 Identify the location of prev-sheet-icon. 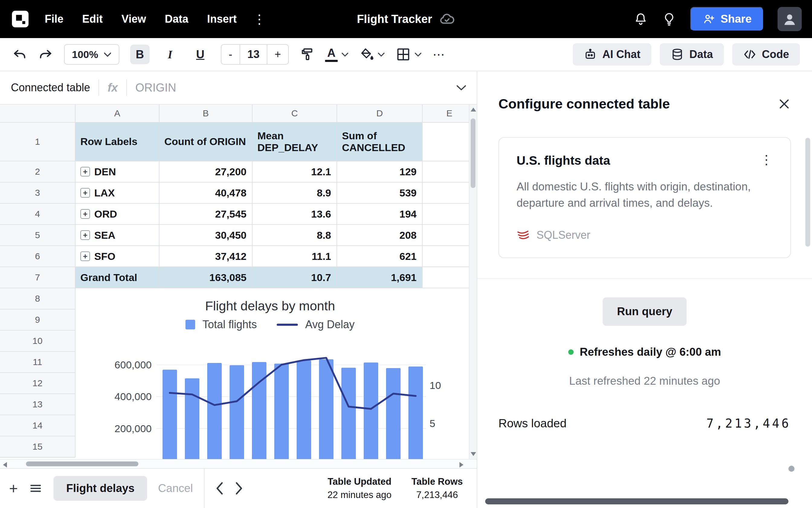
(220, 489).